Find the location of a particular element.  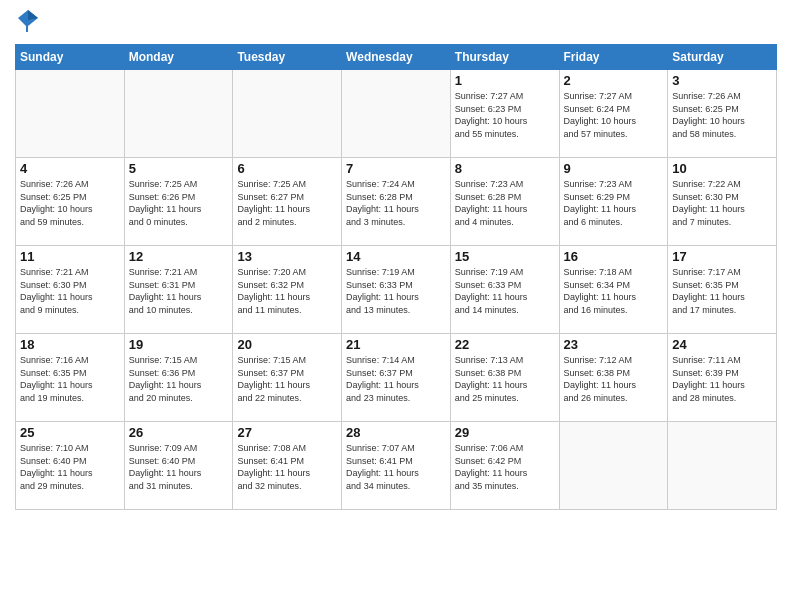

day-number: 19 is located at coordinates (179, 344).